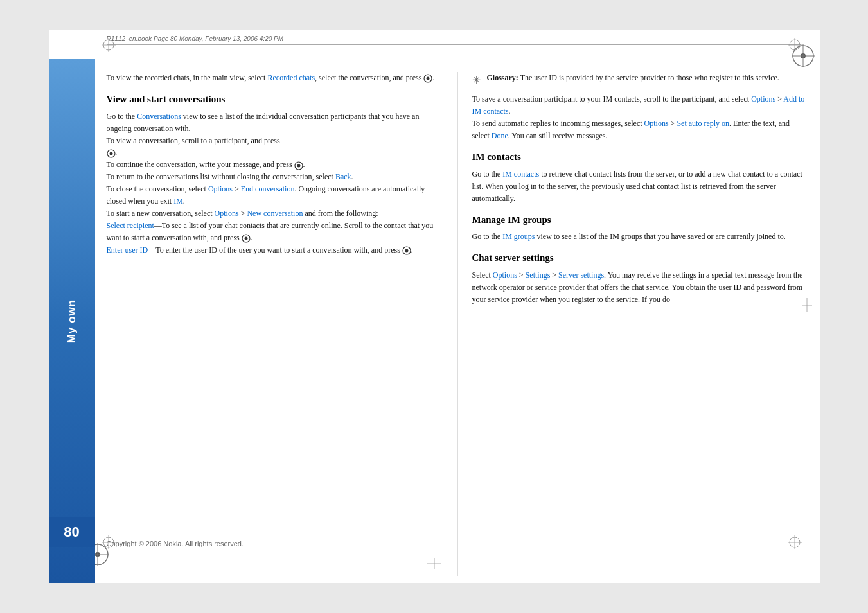  What do you see at coordinates (130, 226) in the screenshot?
I see `select-recipient-label: Select recipient` at bounding box center [130, 226].